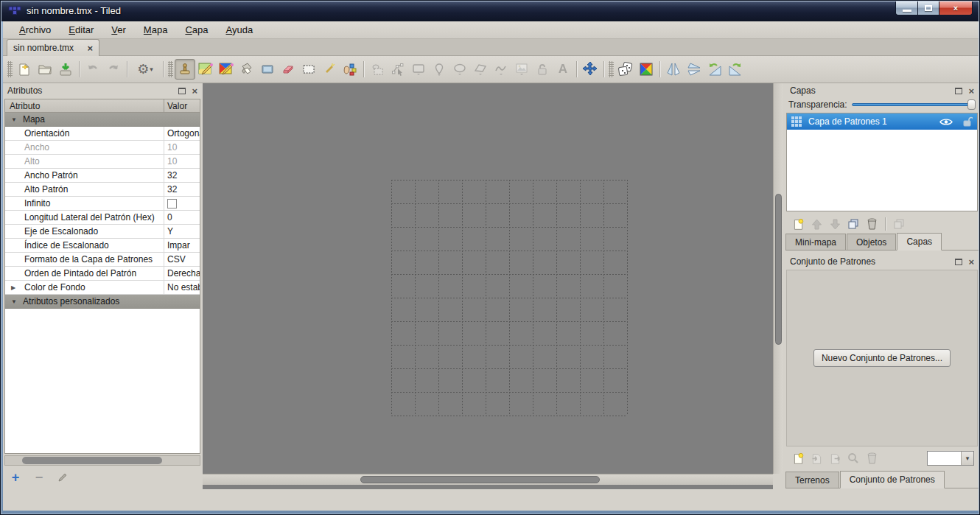 This screenshot has height=515, width=980. I want to click on magic-wand-tool, so click(329, 69).